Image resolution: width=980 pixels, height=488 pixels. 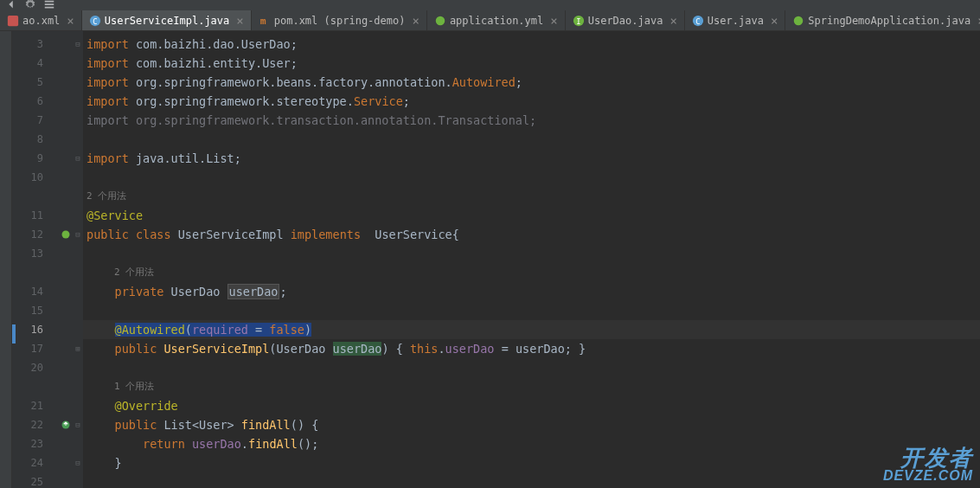 What do you see at coordinates (490, 5) in the screenshot?
I see `top-toolbar` at bounding box center [490, 5].